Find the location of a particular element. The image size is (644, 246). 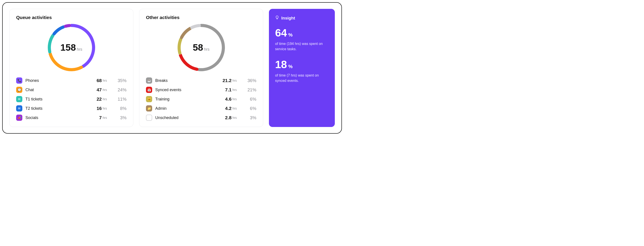

queue-rows: 📞Phones68hrs35%💬Chat47hrs24%✉T1 tickets2… is located at coordinates (72, 99).